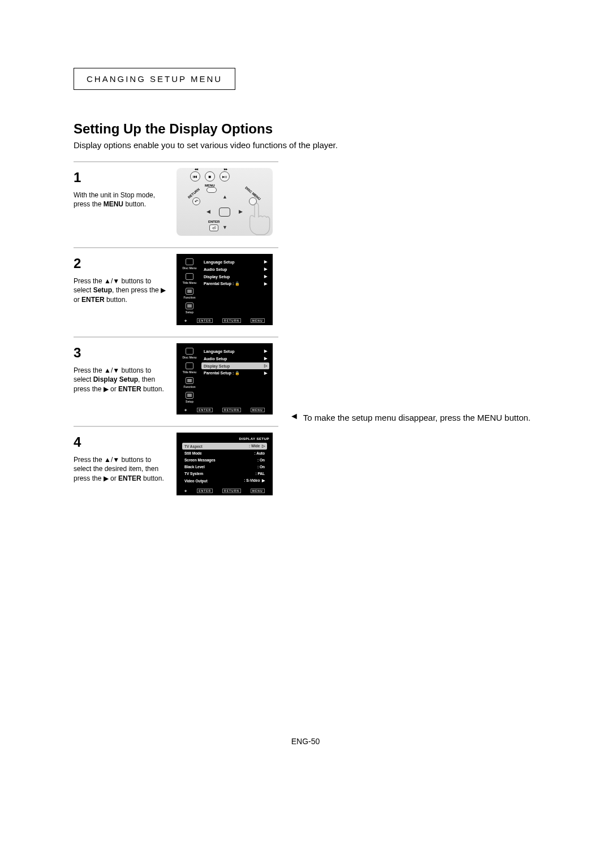 The width and height of the screenshot is (611, 868). I want to click on enter-label: ENTER, so click(214, 222).